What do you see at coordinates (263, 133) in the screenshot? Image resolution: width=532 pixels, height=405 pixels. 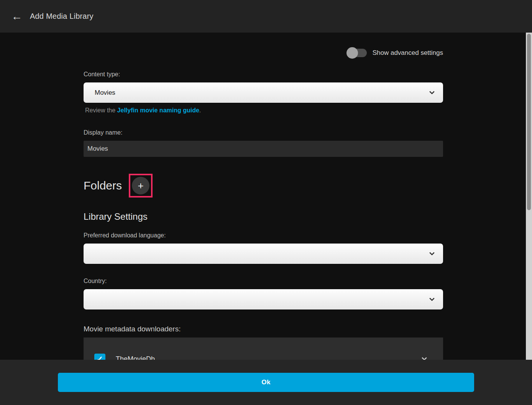 I see `display-name-label: Display name:` at bounding box center [263, 133].